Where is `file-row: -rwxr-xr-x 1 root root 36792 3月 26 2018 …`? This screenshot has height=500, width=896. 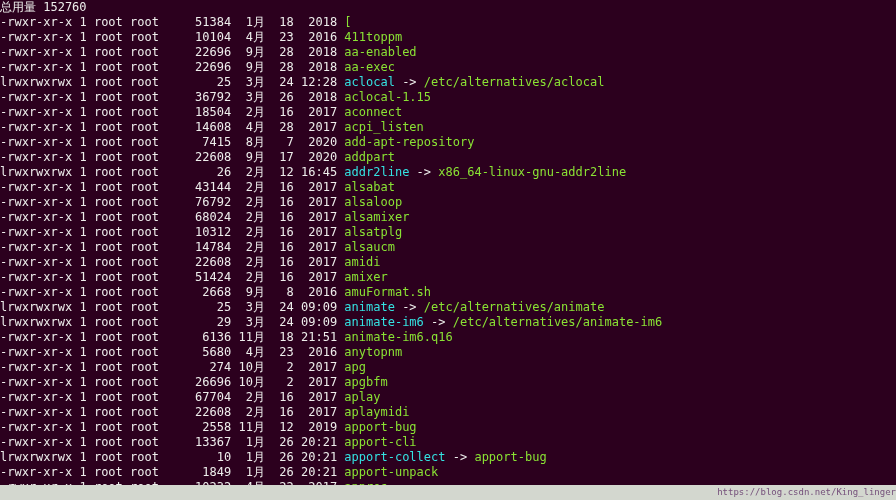 file-row: -rwxr-xr-x 1 root root 36792 3月 26 2018 … is located at coordinates (448, 98).